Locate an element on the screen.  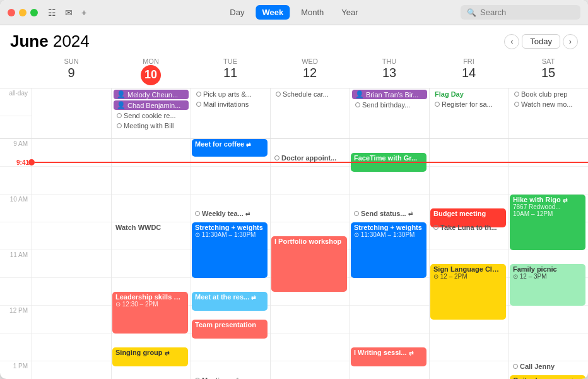
allday-event: Pick up arts &... is located at coordinates (231, 94).